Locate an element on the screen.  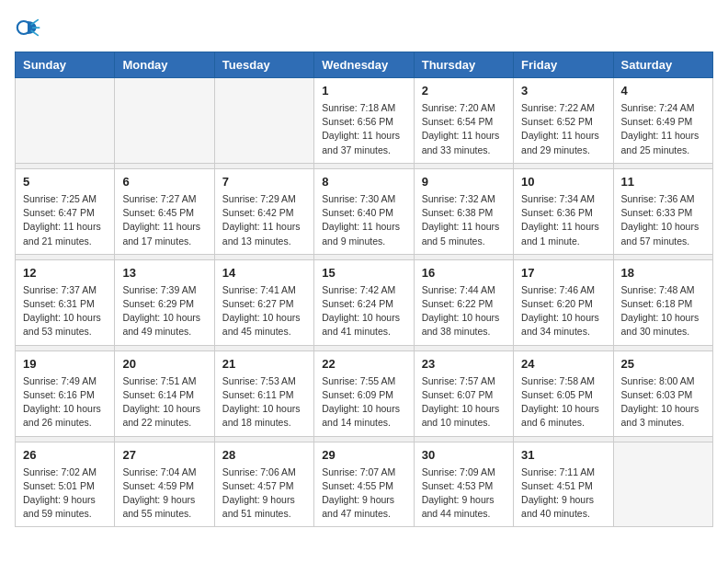
calendar-cell: 5Sunrise: 7:25 AM Sunset: 6:47 PM Daylig… is located at coordinates (65, 212).